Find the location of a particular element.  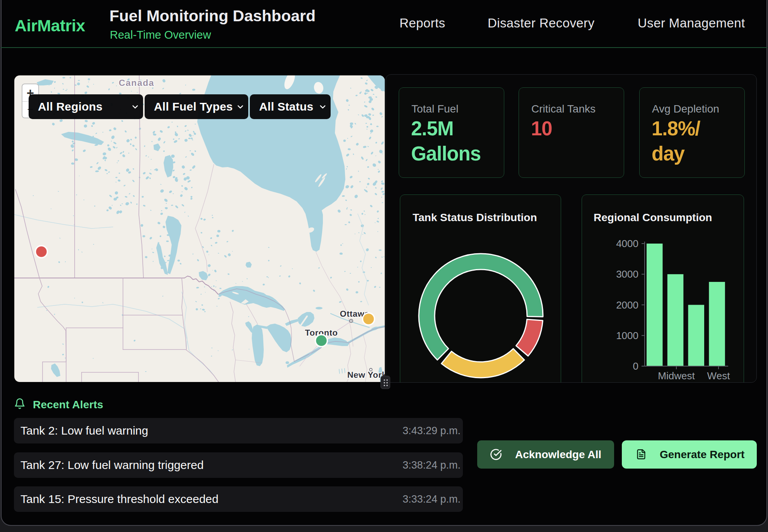

svg-text: 3000 is located at coordinates (627, 274).